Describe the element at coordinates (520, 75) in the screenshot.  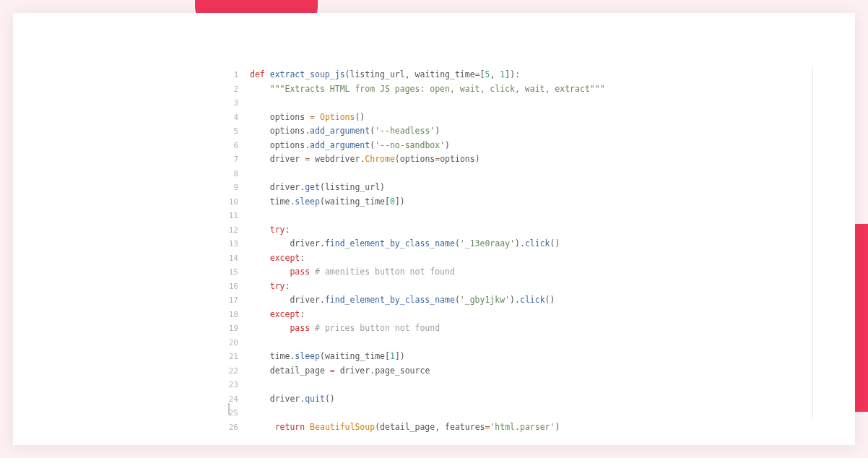
I see `code-line: 1def extract_soup_js(listing_url, waitin…` at that location.